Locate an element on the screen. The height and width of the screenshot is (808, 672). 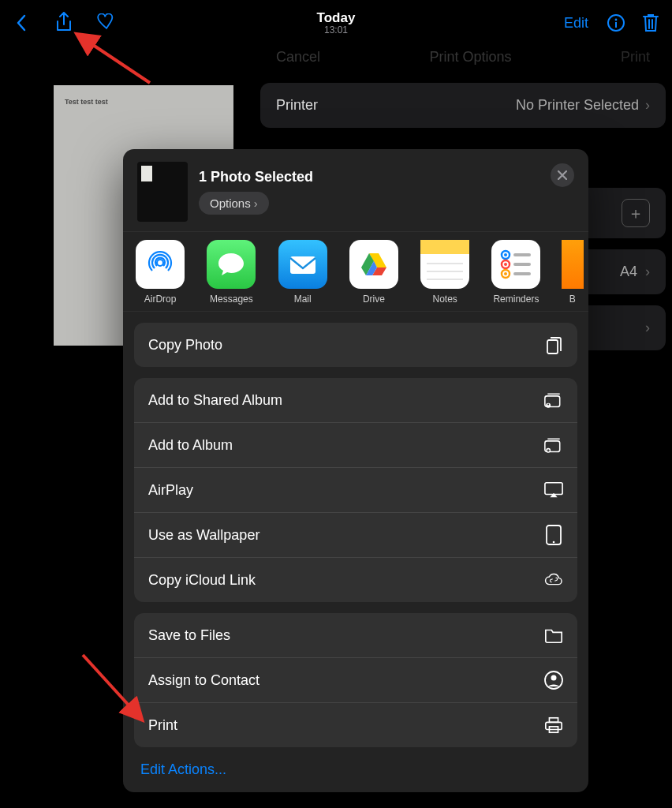
row-label: Assign to Contact is located at coordinates (203, 680).